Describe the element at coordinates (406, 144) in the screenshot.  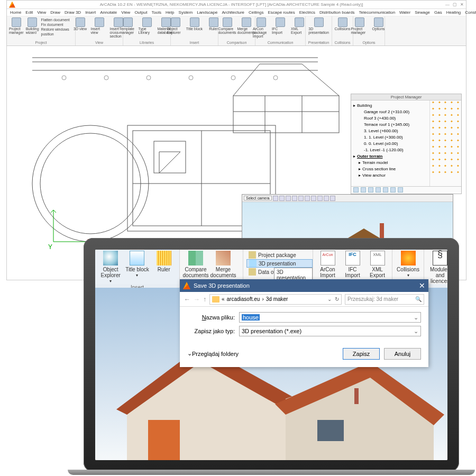
I see `project-manager-panel: Project Manager ▸ BuildingGarage roof 2 …` at that location.